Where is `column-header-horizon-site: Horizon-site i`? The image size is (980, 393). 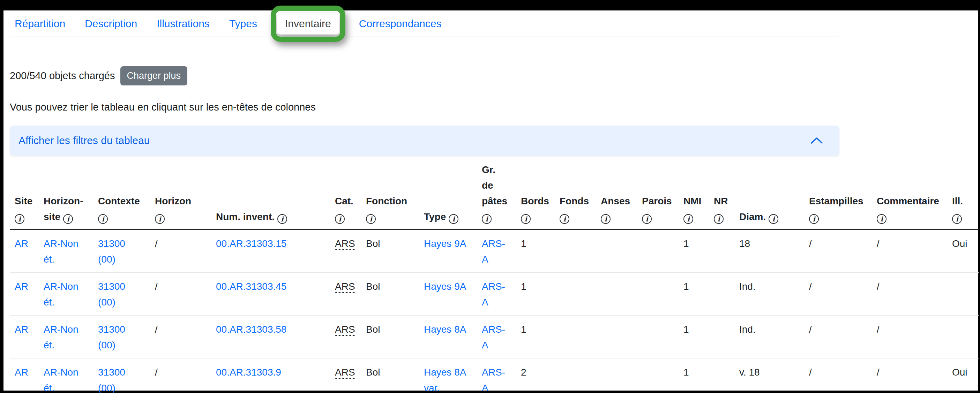
column-header-horizon-site: Horizon-site i is located at coordinates (66, 195).